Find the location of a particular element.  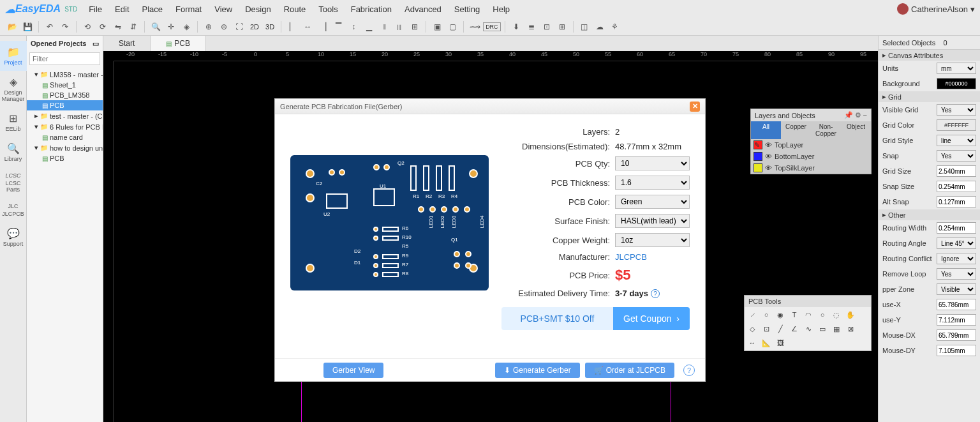

section-grid: ▸Grid is located at coordinates (929, 97).